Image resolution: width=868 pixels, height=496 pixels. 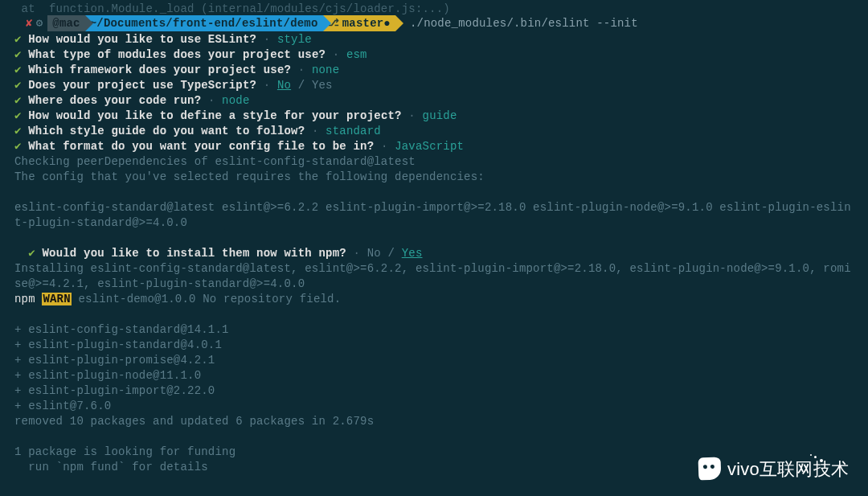 I want to click on prompt-line: ✔ Would you like to install them now wit…, so click(x=434, y=246).